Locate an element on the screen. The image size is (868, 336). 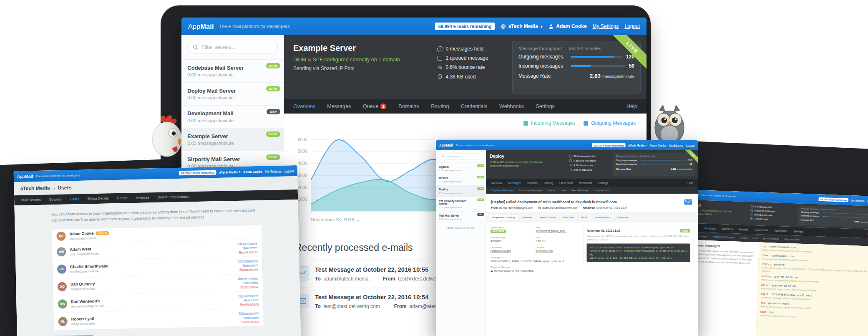
users-content: You can share access to your organizatio… is located at coordinates (158, 268).